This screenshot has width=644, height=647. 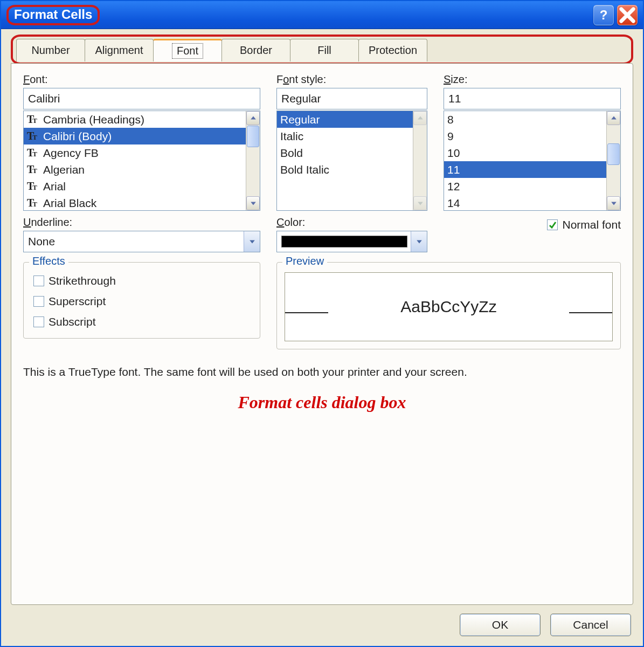 I want to click on list-item: 9, so click(x=525, y=136).